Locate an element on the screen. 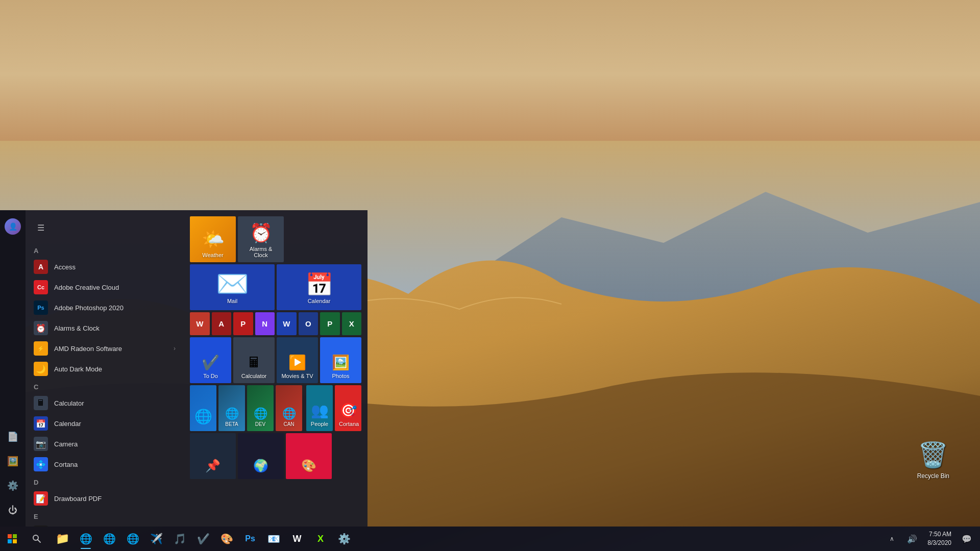  app-item-cortana: 💠 Cortana is located at coordinates (105, 464).